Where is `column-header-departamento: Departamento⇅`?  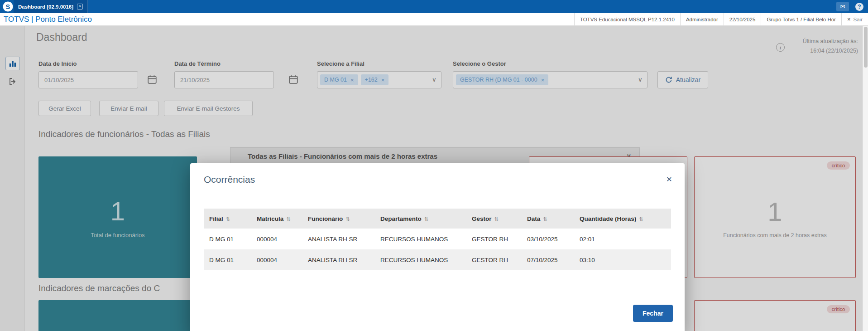 column-header-departamento: Departamento⇅ is located at coordinates (421, 219).